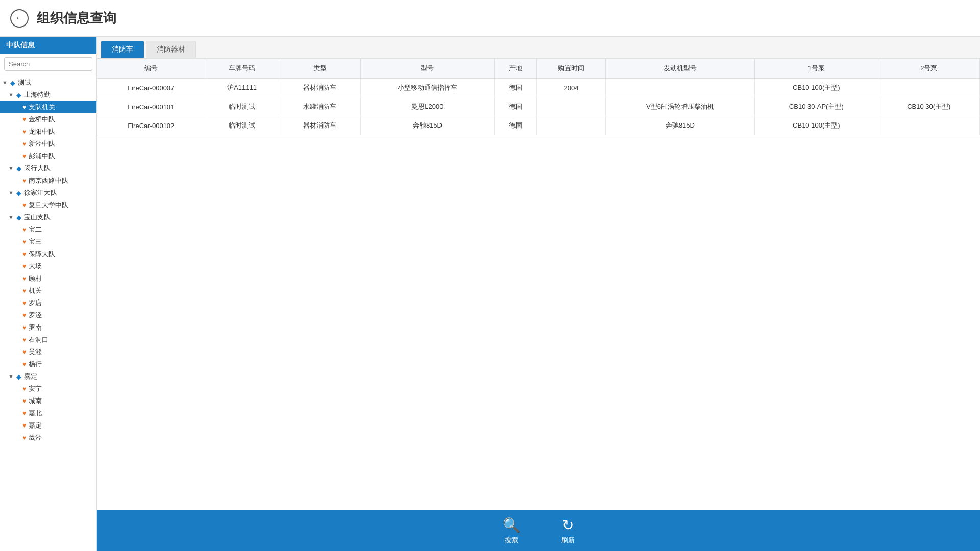 This screenshot has width=980, height=551. What do you see at coordinates (48, 401) in the screenshot?
I see `tree-item-chengnan: ♥ 城南` at bounding box center [48, 401].